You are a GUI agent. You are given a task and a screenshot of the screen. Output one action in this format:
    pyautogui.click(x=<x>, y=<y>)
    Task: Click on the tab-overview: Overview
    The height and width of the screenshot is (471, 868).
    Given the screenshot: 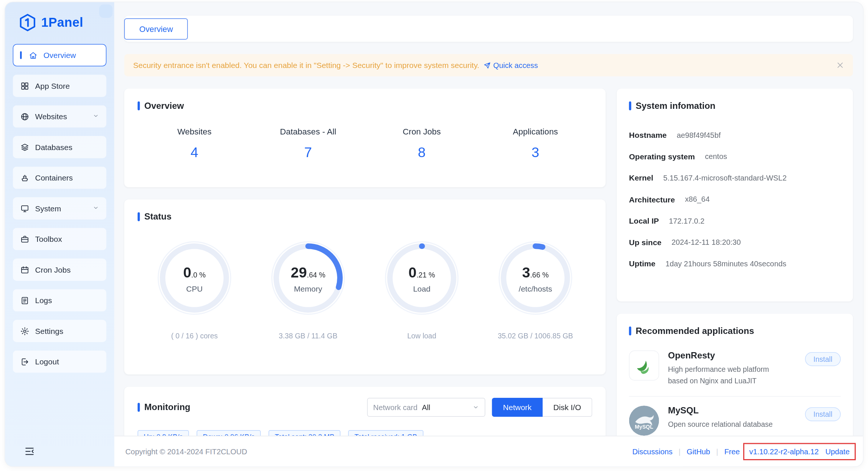 What is the action you would take?
    pyautogui.click(x=156, y=29)
    